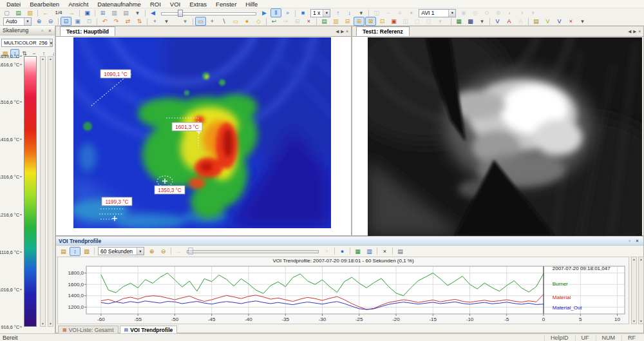  What do you see at coordinates (252, 251) in the screenshot?
I see `trend-scroll-slider` at bounding box center [252, 251].